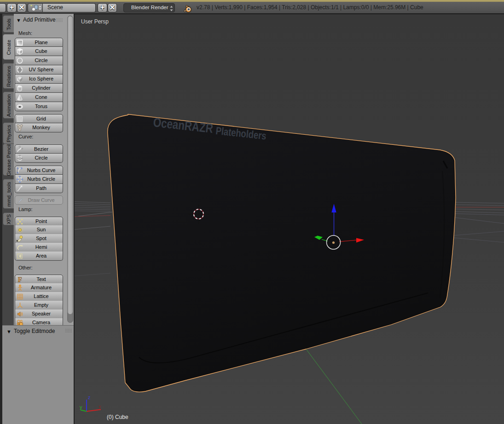  What do you see at coordinates (81, 407) in the screenshot?
I see `svg-text: y` at bounding box center [81, 407].